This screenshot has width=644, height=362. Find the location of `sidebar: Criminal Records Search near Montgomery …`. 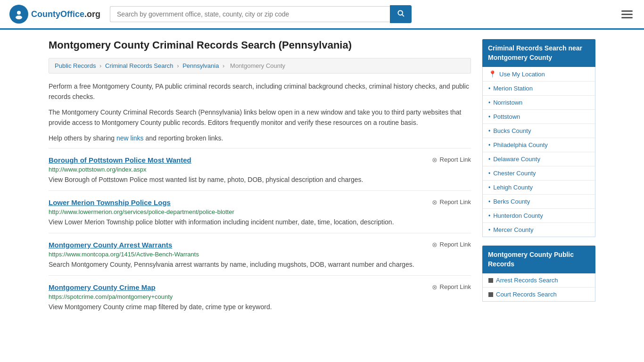

sidebar: Criminal Records Search near Montgomery … is located at coordinates (539, 178).